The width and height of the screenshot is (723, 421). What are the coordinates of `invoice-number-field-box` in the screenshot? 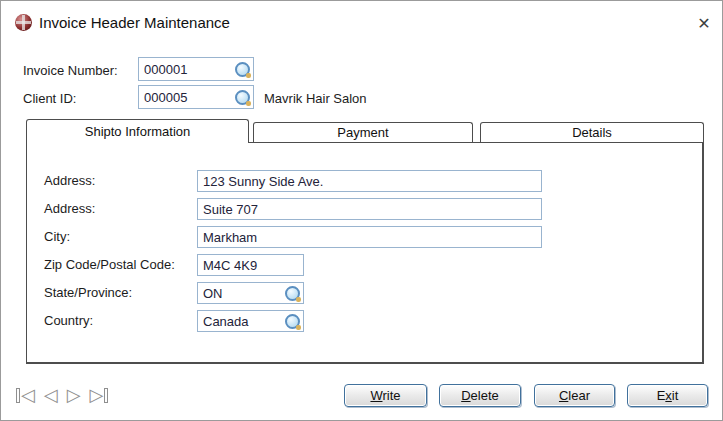 It's located at (196, 69).